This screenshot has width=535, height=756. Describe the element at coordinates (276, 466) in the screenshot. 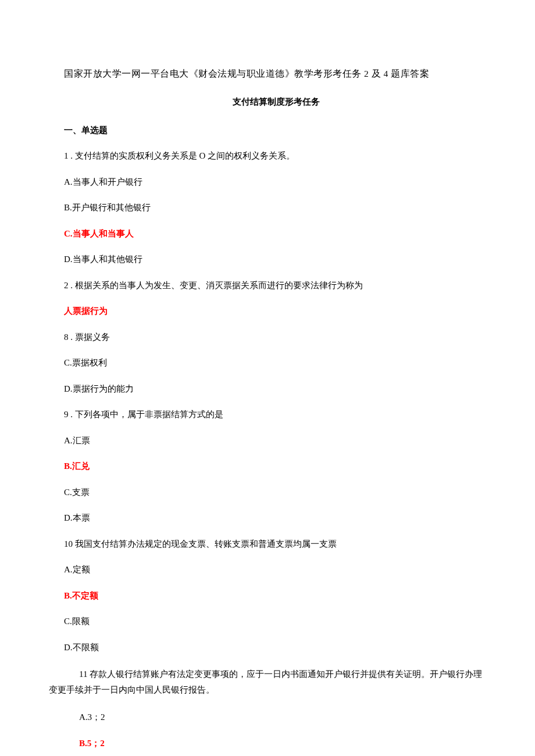

I see `option-b-answer: B.汇兑` at that location.